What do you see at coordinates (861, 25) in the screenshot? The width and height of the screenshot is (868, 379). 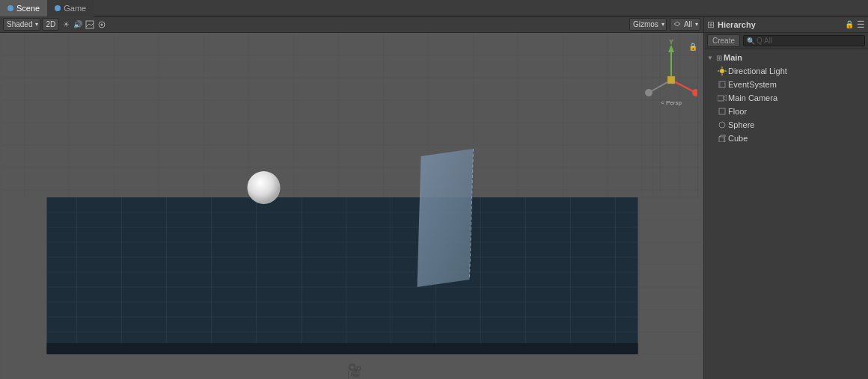 I see `hierarchy-menu-icon: ☰` at bounding box center [861, 25].